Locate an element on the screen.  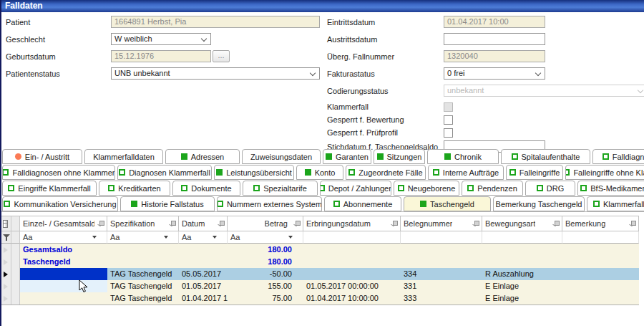
tab-depot-zahlungen: Depot / Zahlungen is located at coordinates (356, 188).